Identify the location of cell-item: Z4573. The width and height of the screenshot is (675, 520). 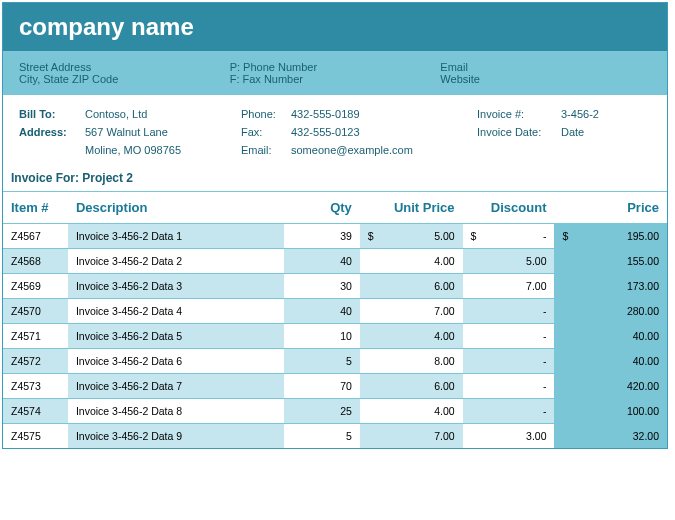
(36, 386).